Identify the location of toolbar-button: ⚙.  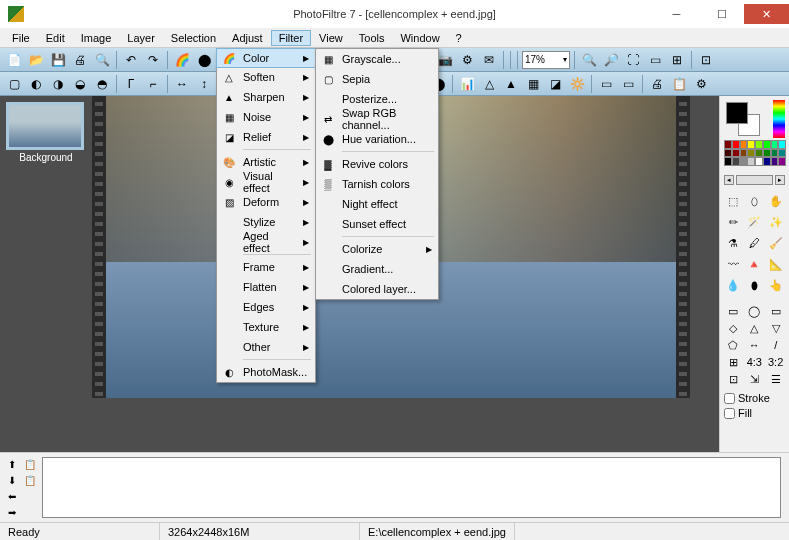
(701, 84).